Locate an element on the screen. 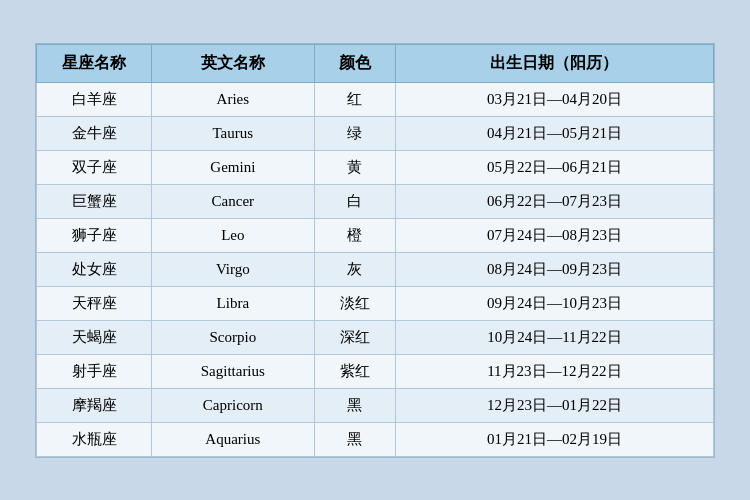  table-row: 狮子座Leo橙07月24日—08月23日 is located at coordinates (376, 235).